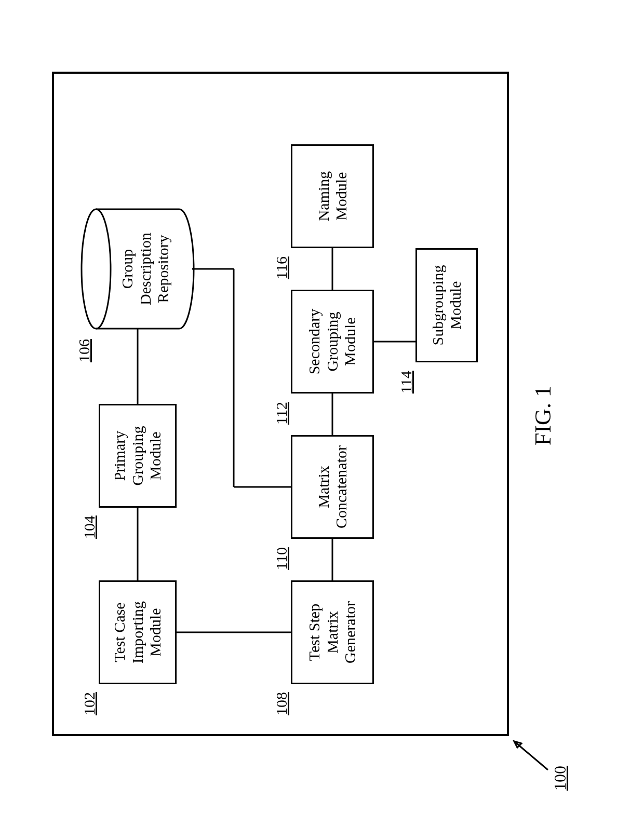  I want to click on block-label: Test StepMatrixGenerator, so click(332, 632).